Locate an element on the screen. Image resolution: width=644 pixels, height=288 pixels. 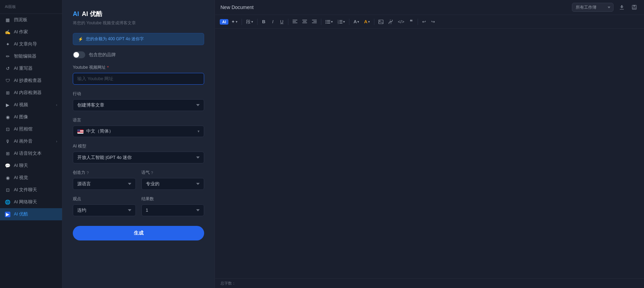
sidebar-item-ai-photo: ⊡ AI 照相馆 is located at coordinates (31, 129).